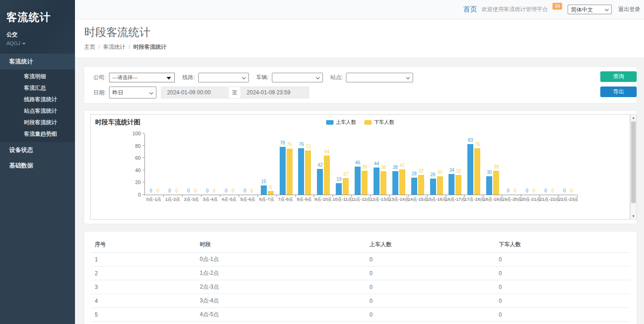 This screenshot has height=324, width=644. Describe the element at coordinates (235, 93) in the screenshot. I see `date-range-separator: 至` at that location.